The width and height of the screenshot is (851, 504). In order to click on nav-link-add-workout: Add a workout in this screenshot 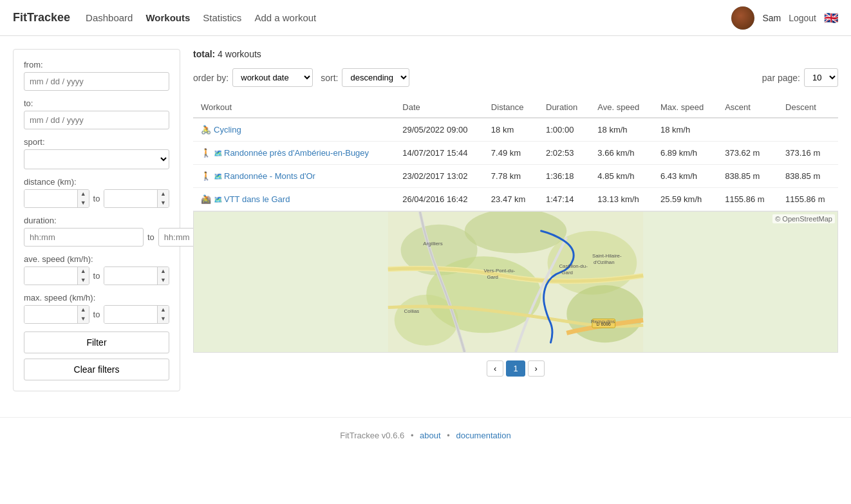, I will do `click(285, 18)`.